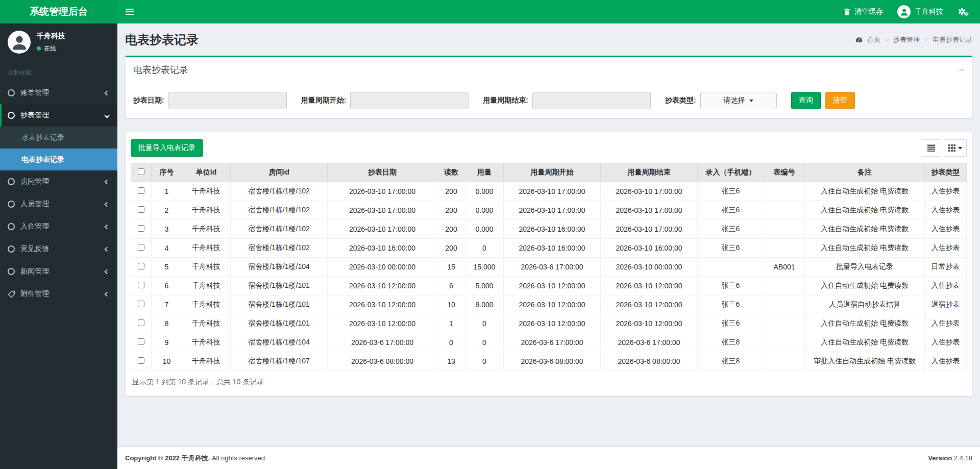  I want to click on usage-period-start-input, so click(409, 101).